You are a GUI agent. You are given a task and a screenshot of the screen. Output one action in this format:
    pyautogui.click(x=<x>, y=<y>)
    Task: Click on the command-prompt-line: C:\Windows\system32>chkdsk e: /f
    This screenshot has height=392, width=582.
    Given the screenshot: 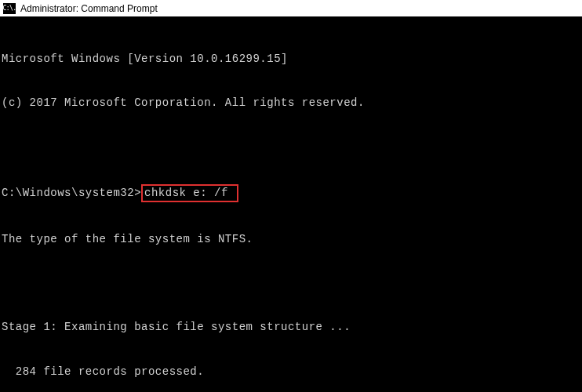 What is the action you would take?
    pyautogui.click(x=292, y=193)
    